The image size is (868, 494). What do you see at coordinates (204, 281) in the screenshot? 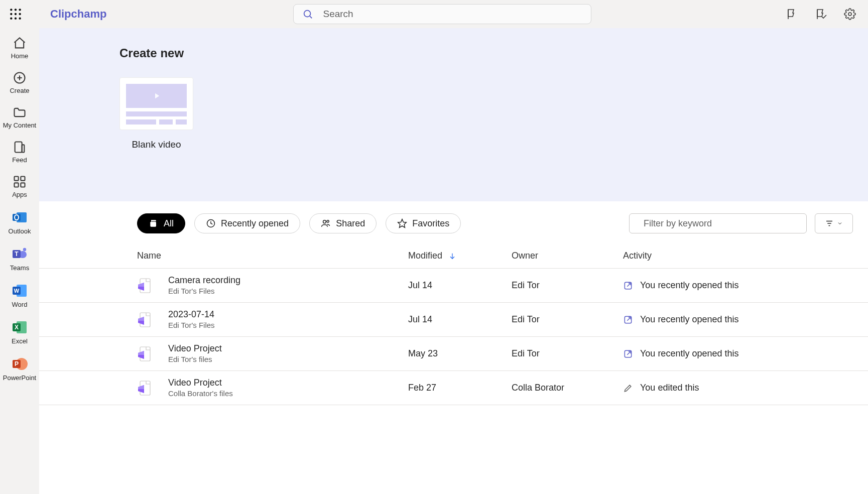
I see `row-title: Camera recording` at bounding box center [204, 281].